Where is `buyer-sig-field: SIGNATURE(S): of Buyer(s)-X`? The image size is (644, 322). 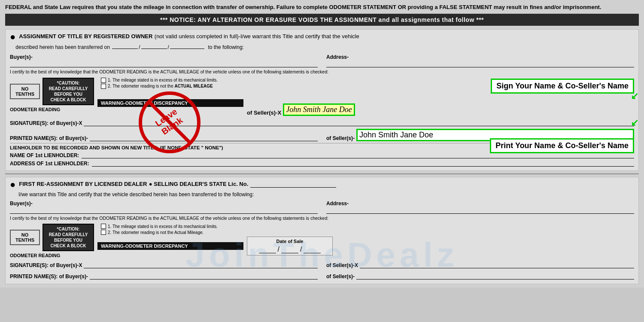
buyer-sig-field: SIGNATURE(S): of Buyer(s)-X is located at coordinates (322, 122).